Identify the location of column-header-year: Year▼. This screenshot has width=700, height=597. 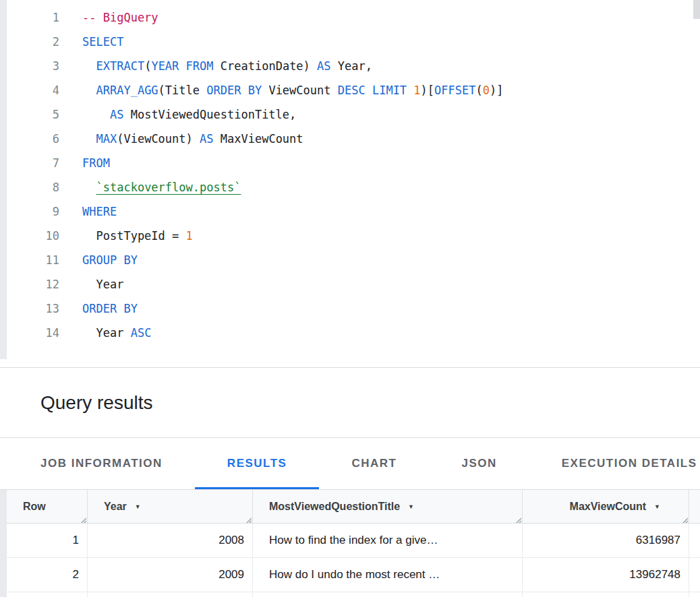
(170, 507).